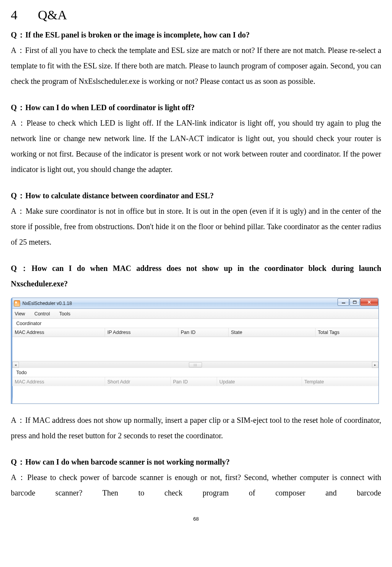 This screenshot has height=567, width=392. I want to click on scroll-thumb: |||, so click(195, 365).